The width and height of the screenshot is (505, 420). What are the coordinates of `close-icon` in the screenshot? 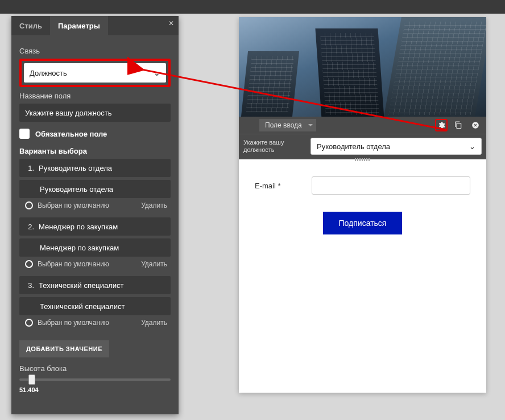 It's located at (475, 125).